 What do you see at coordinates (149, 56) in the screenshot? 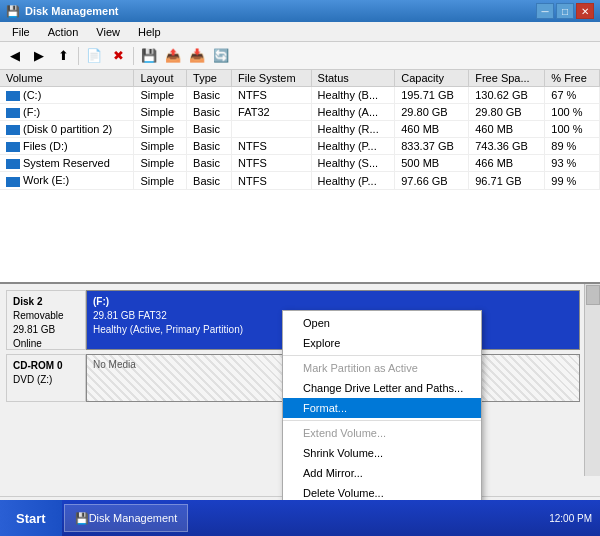
I see `toolbar-btn1: 💾` at bounding box center [149, 56].